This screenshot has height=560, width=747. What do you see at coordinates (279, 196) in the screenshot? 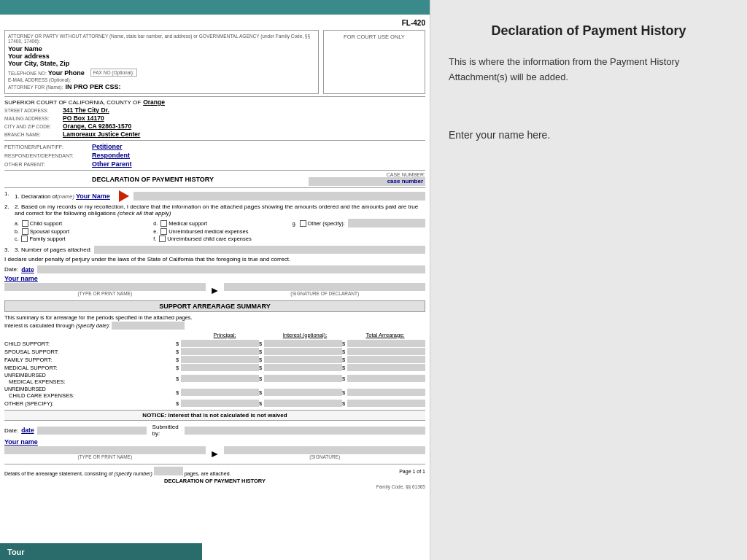
I see `item1-field` at bounding box center [279, 196].